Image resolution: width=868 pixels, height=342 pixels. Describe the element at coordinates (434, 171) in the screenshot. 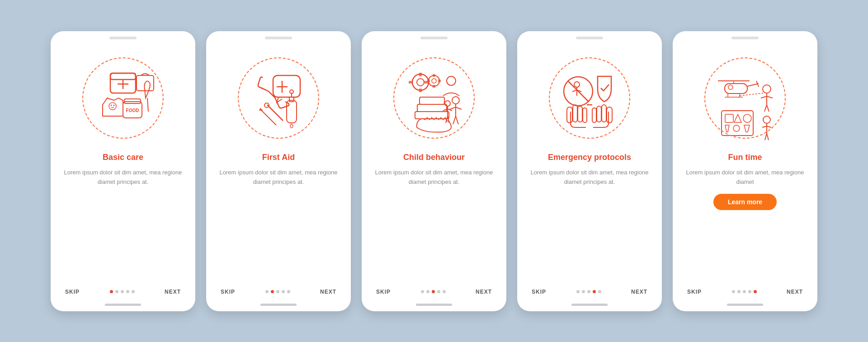

I see `card-child-behaviour: Child behaviour Lorem ipsum dolor sit di…` at that location.